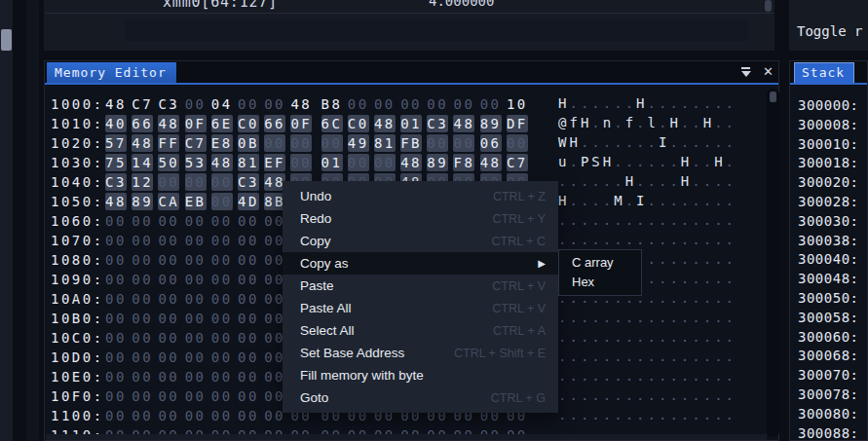 This screenshot has width=868, height=441. What do you see at coordinates (824, 319) in the screenshot?
I see `stack-address: 300058:` at bounding box center [824, 319].